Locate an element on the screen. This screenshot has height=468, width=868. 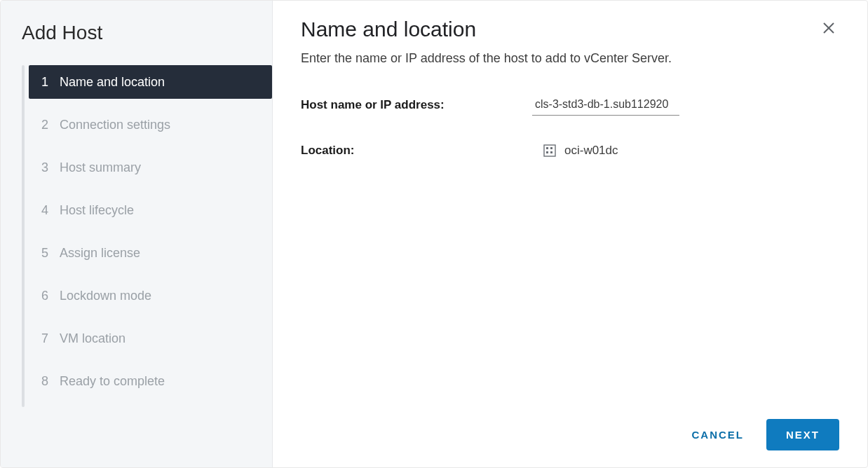
location-row: Location: oci-w01dc is located at coordinates (570, 151).